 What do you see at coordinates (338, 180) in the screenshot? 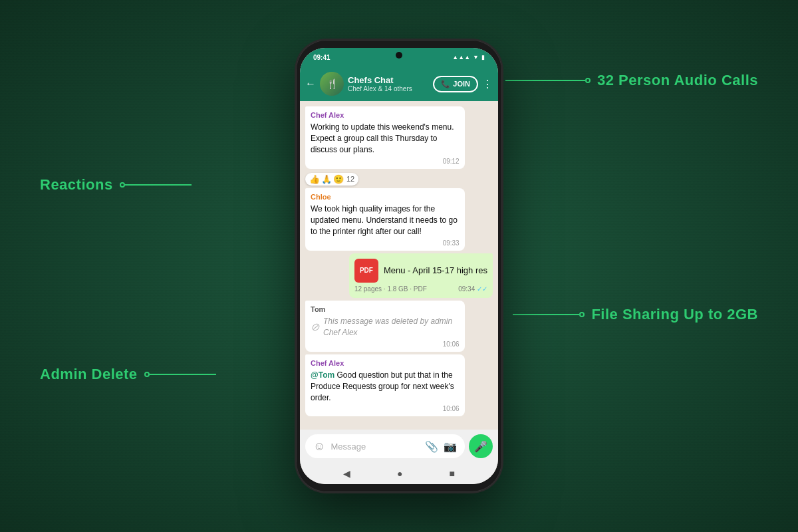
I see `reaction-smile: 🙂` at bounding box center [338, 180].